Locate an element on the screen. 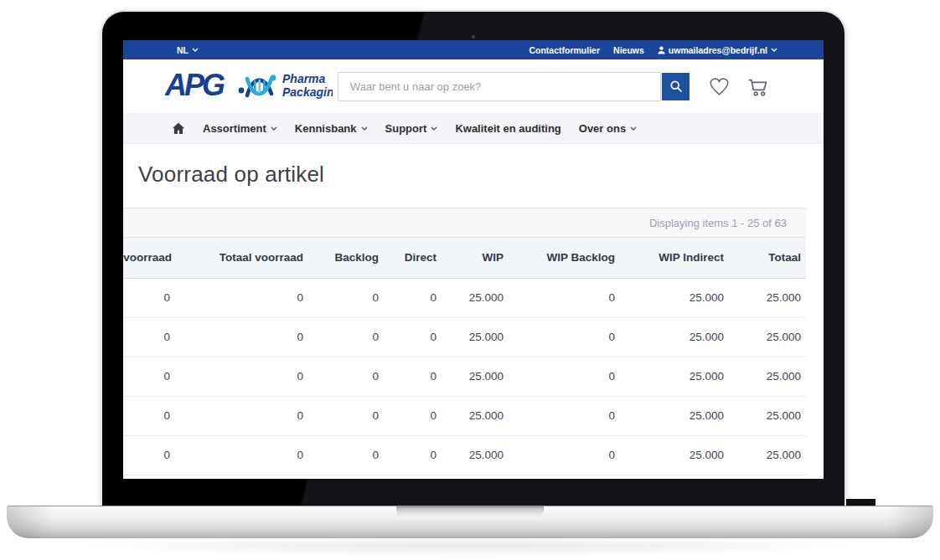  nav-label: Kwaliteit en auditing is located at coordinates (508, 129).